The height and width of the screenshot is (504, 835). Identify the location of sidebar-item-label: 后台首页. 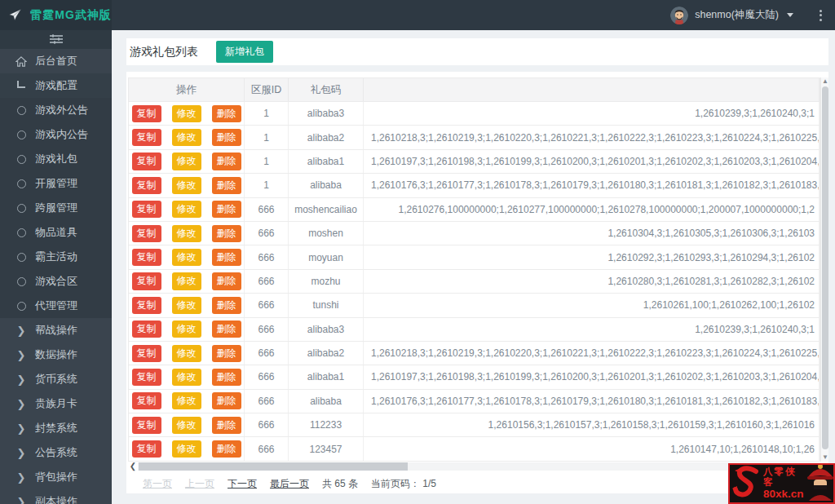
(56, 61).